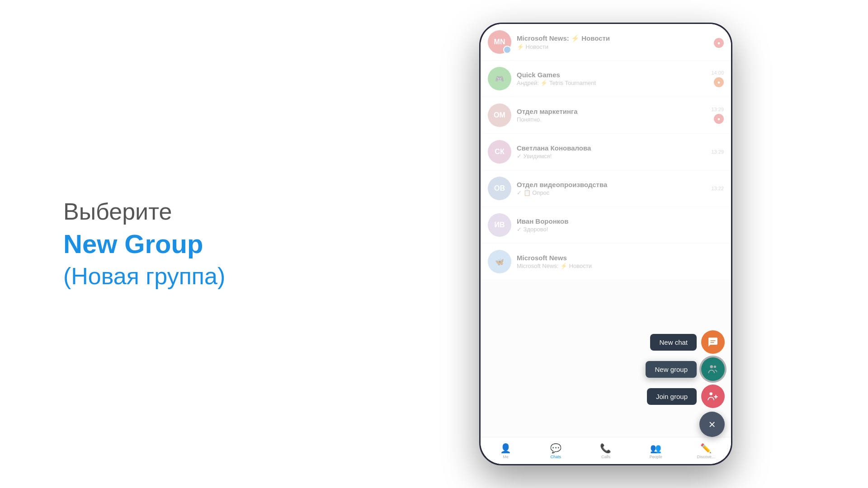 The width and height of the screenshot is (868, 488). What do you see at coordinates (618, 230) in the screenshot?
I see `chat-preview: ✓ Здорово!` at bounding box center [618, 230].